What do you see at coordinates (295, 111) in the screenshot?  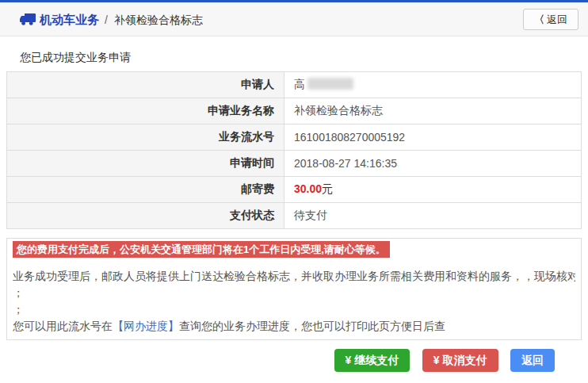 I see `table-row-business-name: 申请业务名称 补领检验合格标志` at bounding box center [295, 111].